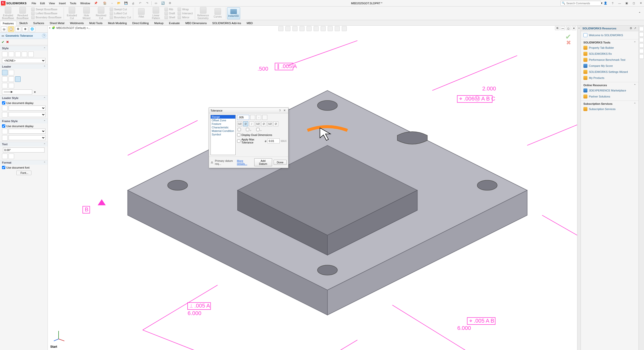 This screenshot has height=350, width=644. I want to click on tab-direct-editing: Direct Editing, so click(140, 23).